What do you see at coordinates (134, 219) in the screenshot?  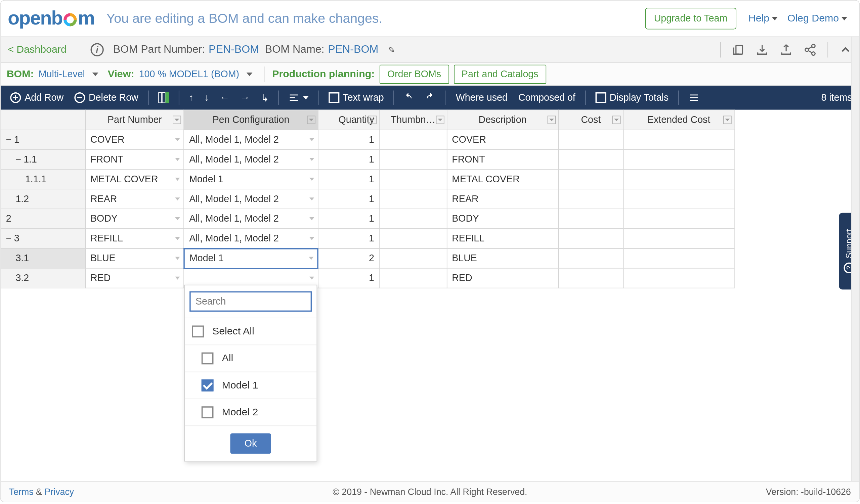 I see `part-number-cell: BODY` at bounding box center [134, 219].